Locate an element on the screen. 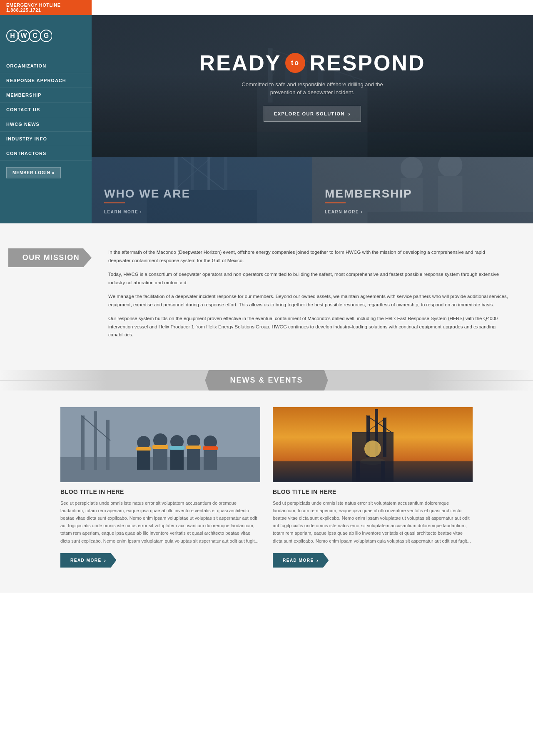 The width and height of the screenshot is (533, 756). nav-menu: ORGANIZATION RESPONSE APPROACH MEMBERSHI… is located at coordinates (46, 110).